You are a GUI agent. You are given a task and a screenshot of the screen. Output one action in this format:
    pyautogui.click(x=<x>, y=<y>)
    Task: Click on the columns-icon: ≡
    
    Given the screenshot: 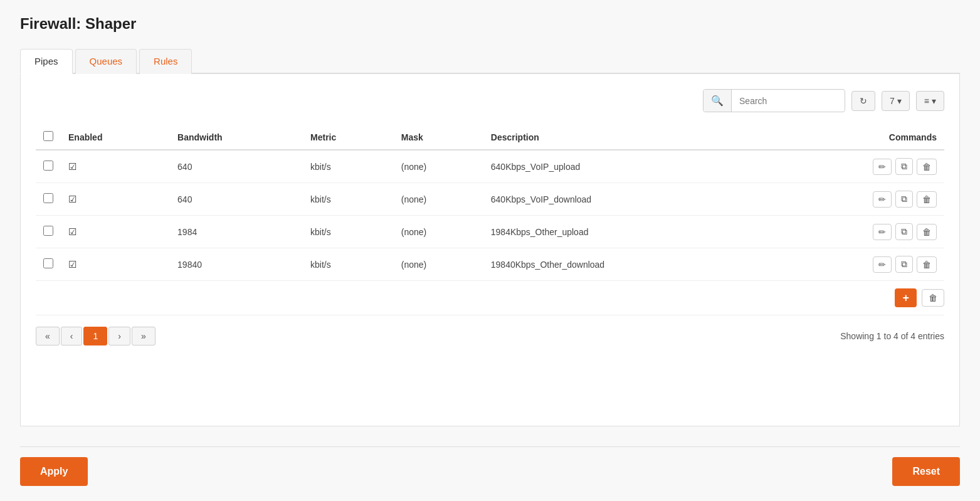 What is the action you would take?
    pyautogui.click(x=927, y=101)
    